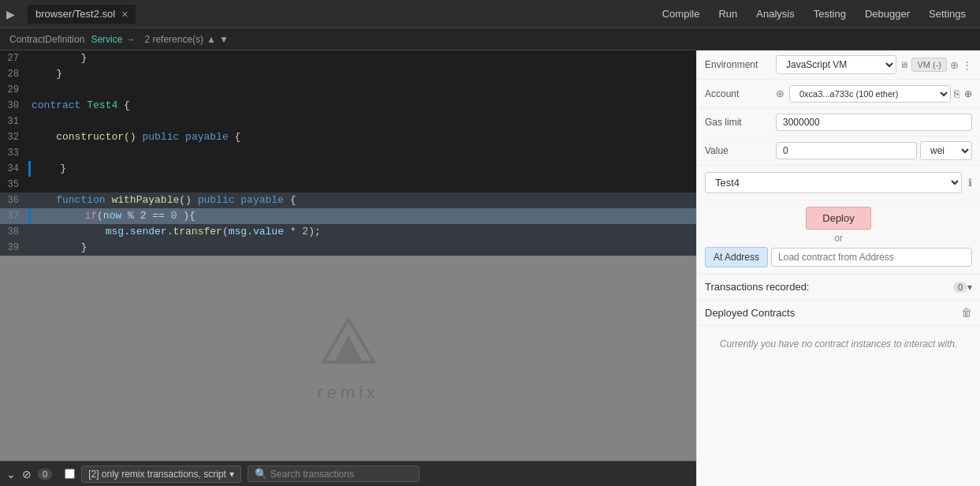 This screenshot has height=486, width=980. I want to click on at-address-button: At Address, so click(736, 257).